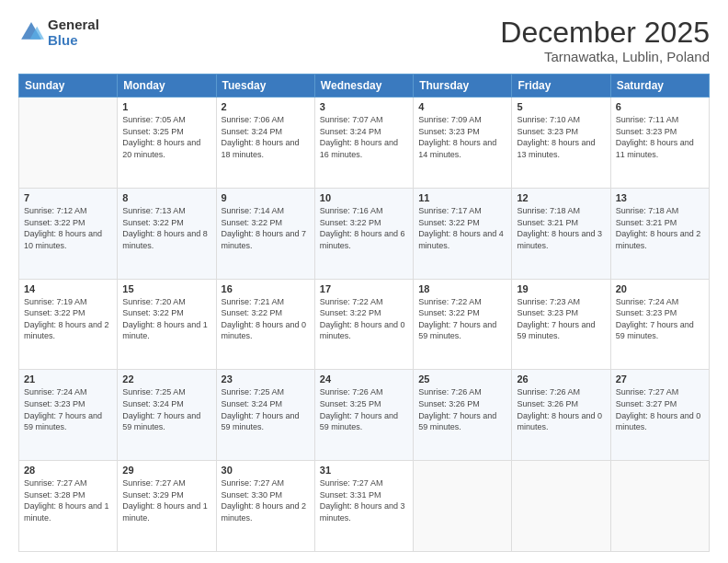  What do you see at coordinates (561, 107) in the screenshot?
I see `day-number: 5` at bounding box center [561, 107].